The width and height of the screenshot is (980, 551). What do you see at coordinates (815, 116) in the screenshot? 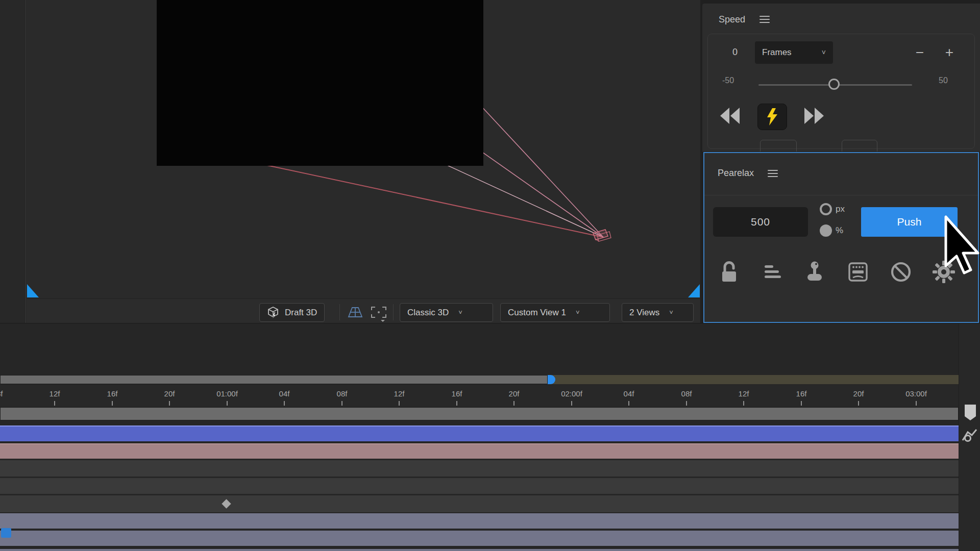
I see `fast-forward-icon` at bounding box center [815, 116].